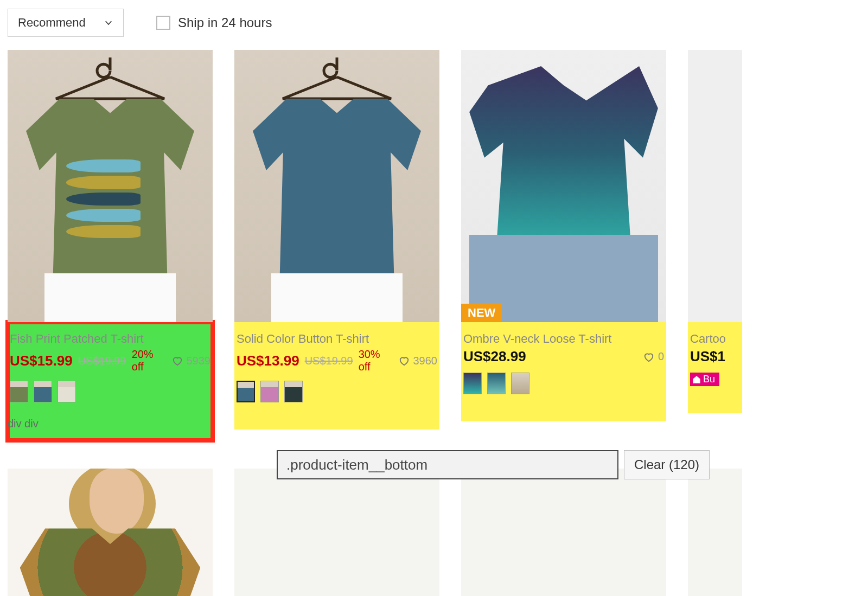 Image resolution: width=868 pixels, height=596 pixels. What do you see at coordinates (448, 465) in the screenshot?
I see `css-selector-input` at bounding box center [448, 465].